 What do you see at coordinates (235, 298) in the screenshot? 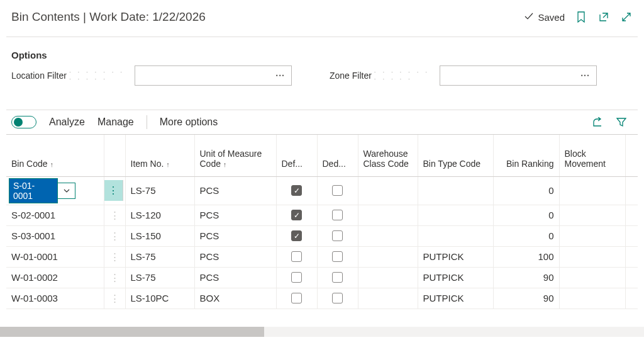
I see `uom-cell: BOX` at bounding box center [235, 298].